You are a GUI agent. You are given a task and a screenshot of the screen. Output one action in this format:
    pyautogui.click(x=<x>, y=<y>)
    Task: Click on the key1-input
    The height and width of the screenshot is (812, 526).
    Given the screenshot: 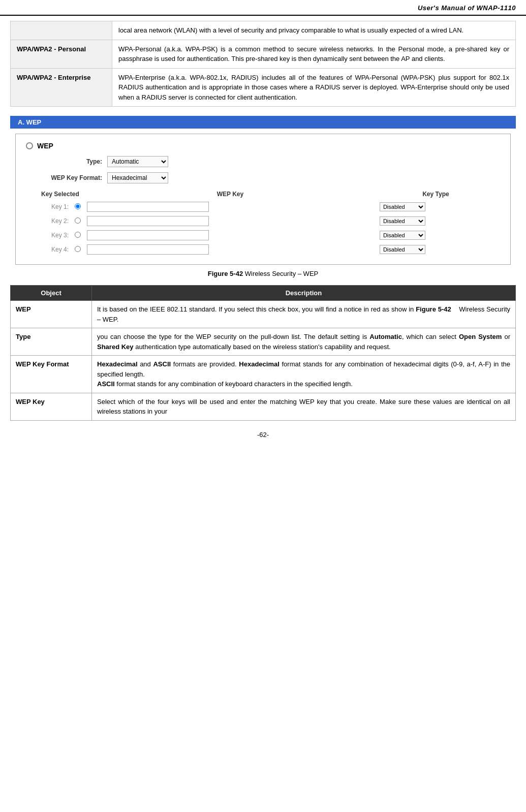 What is the action you would take?
    pyautogui.click(x=148, y=207)
    